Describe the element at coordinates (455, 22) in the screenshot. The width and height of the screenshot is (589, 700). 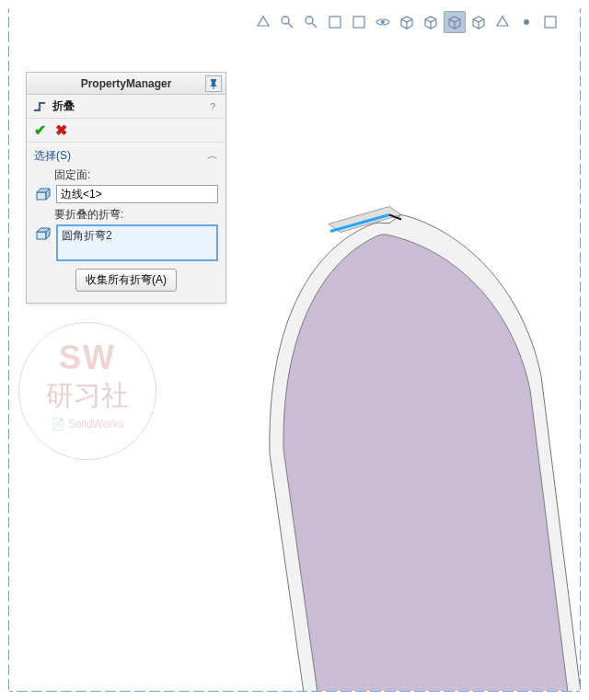
I see `view-orientation-icon` at that location.